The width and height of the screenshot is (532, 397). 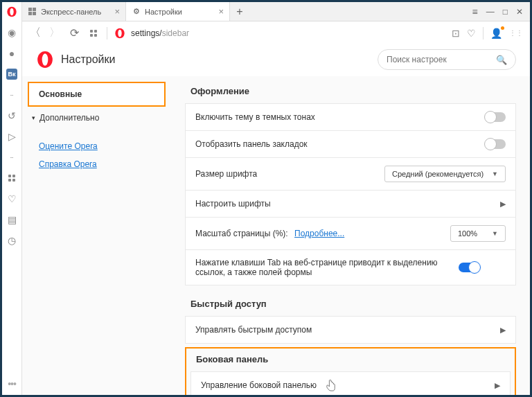 I want to click on section-quickaccess-title: Быстрый доступ, so click(x=353, y=303).